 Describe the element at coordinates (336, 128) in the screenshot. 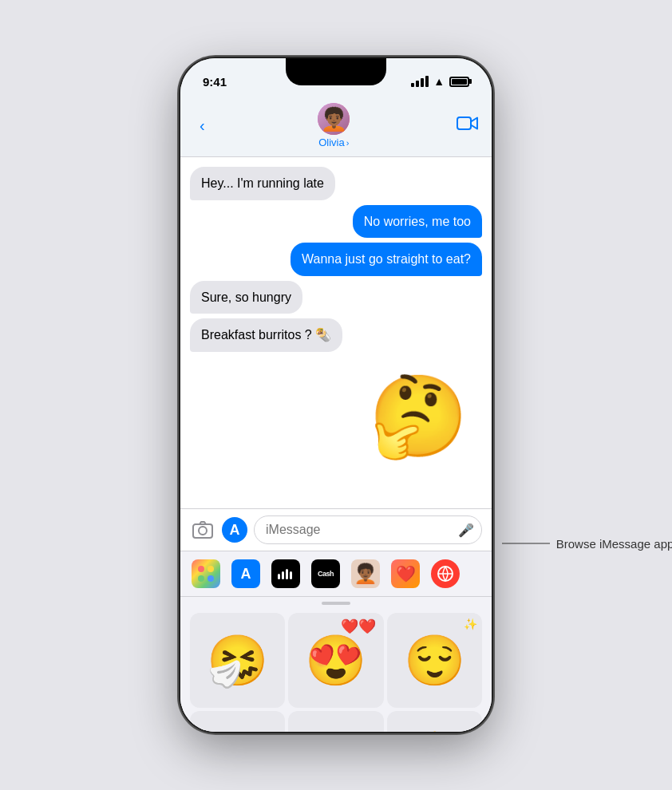

I see `nav-bar: ‹ 🧑🏾‍🦱 Olivia ›` at that location.